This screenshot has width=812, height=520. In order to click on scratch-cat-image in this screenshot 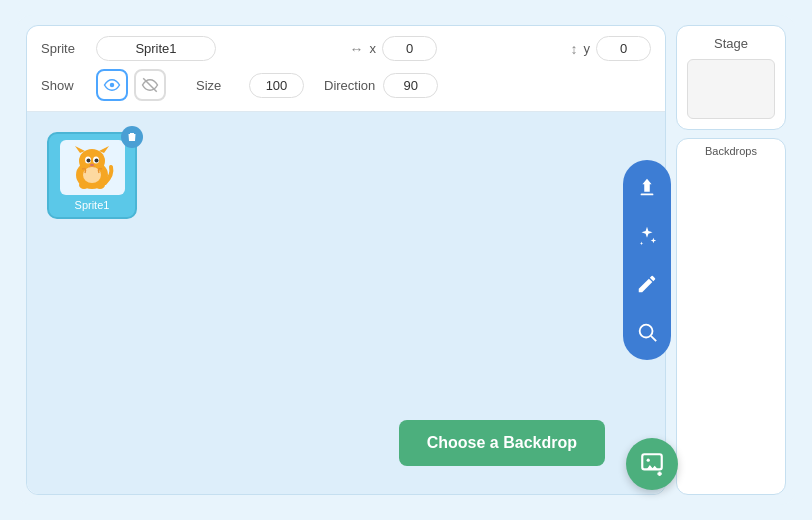, I will do `click(92, 168)`.